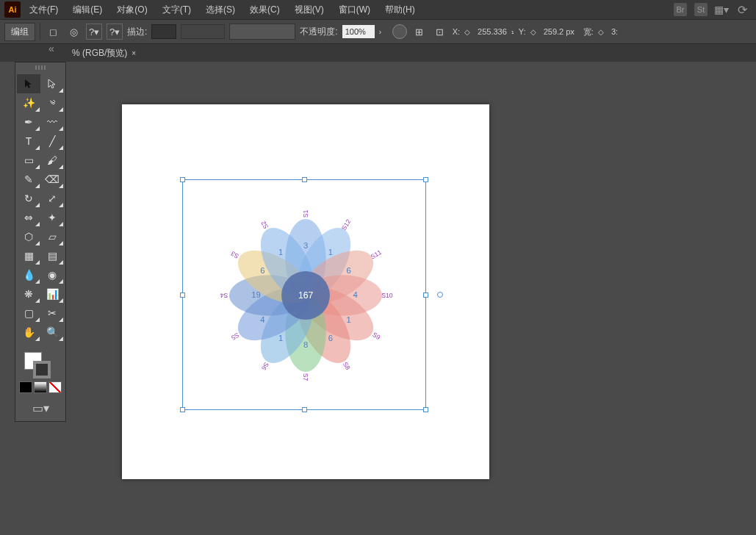  Describe the element at coordinates (182, 179) in the screenshot. I see `handle-top-left` at that location.